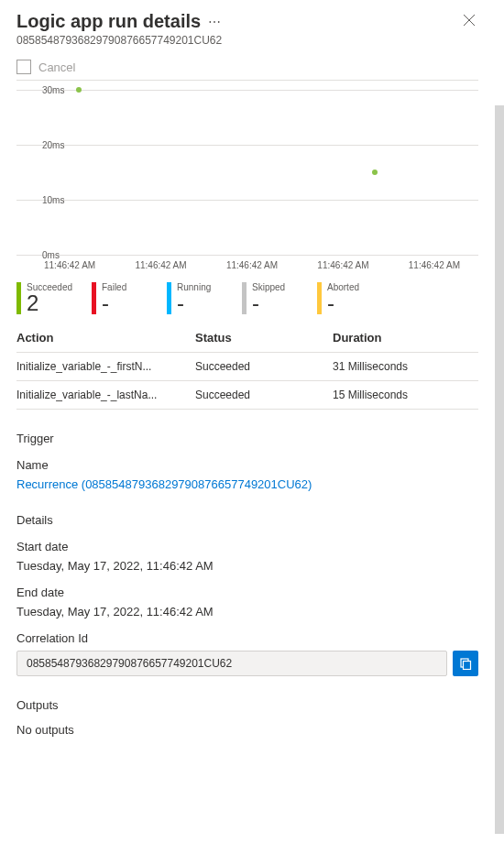 This screenshot has width=504, height=843. I want to click on outputs-value: No outputs, so click(247, 729).